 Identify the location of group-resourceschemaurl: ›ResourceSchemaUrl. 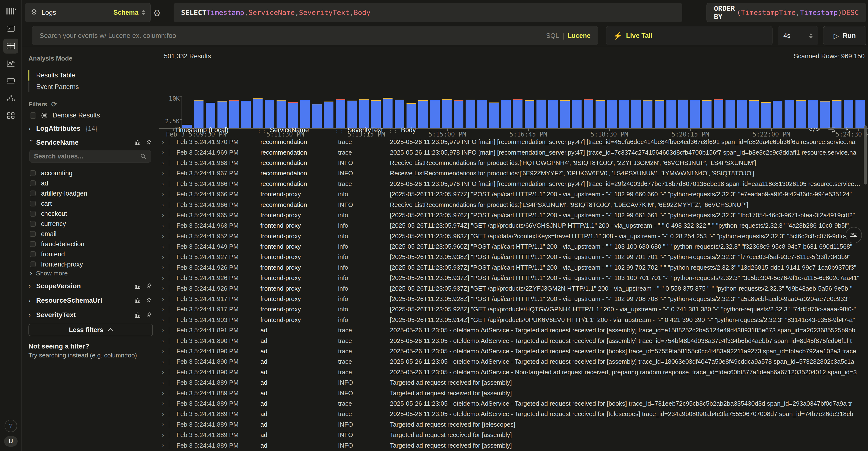
(90, 301).